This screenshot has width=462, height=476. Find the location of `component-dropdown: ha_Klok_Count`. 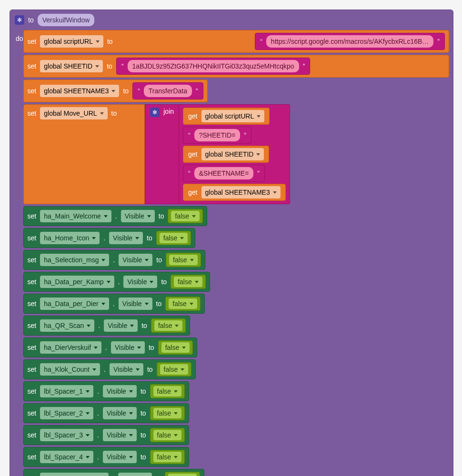

component-dropdown: ha_Klok_Count is located at coordinates (70, 369).